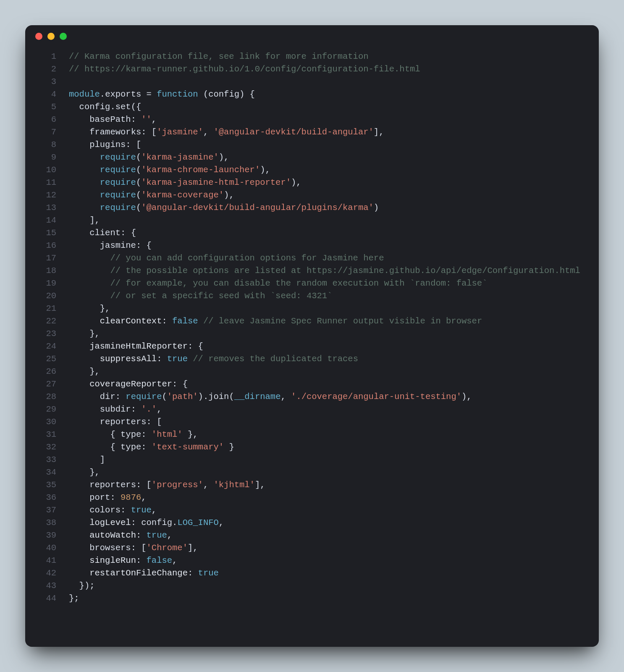 This screenshot has height=672, width=624. I want to click on code-line: require('karma-coverage'),, so click(325, 195).